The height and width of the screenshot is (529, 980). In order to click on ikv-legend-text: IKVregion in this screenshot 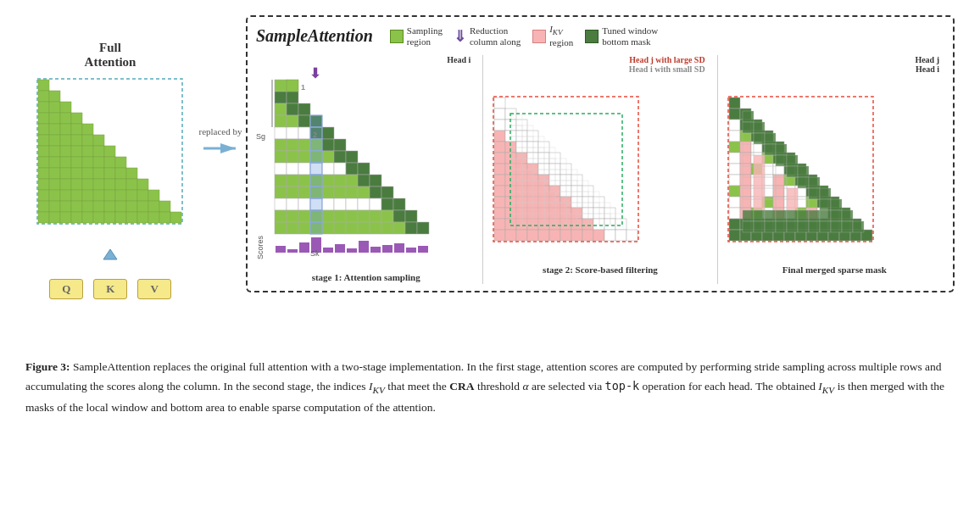, I will do `click(561, 36)`.